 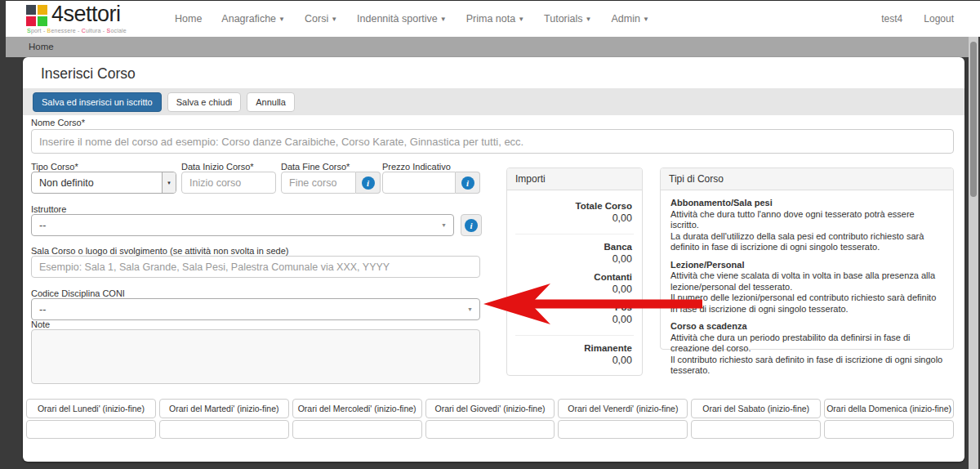 I want to click on note-label: Note, so click(x=41, y=324).